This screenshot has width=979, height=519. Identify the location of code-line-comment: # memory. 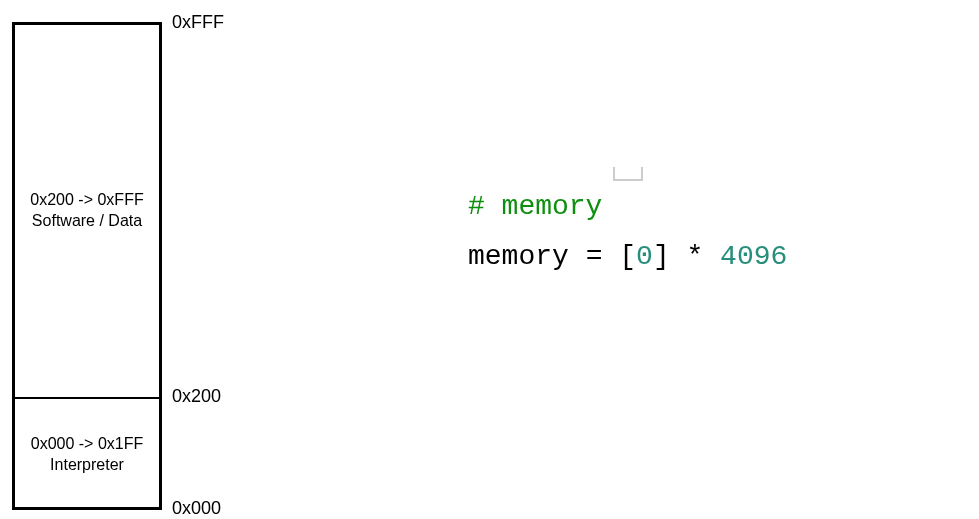
(628, 207).